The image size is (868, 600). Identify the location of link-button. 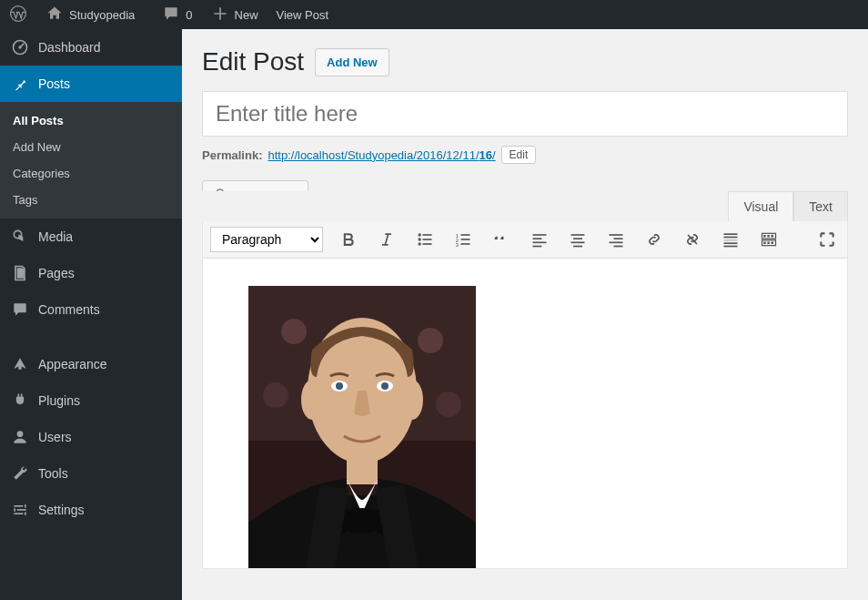
(654, 239).